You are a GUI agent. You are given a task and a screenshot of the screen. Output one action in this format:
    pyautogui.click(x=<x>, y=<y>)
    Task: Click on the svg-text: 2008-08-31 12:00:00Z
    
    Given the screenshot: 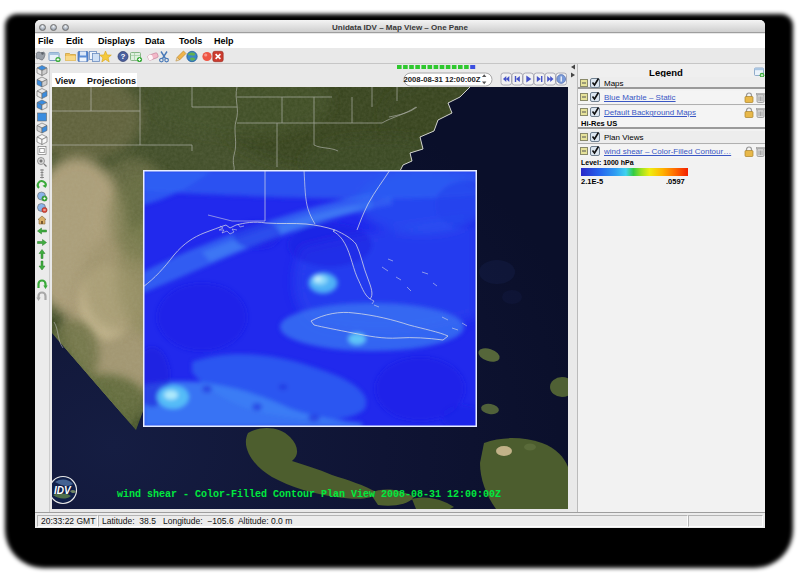 What is the action you would take?
    pyautogui.click(x=442, y=80)
    